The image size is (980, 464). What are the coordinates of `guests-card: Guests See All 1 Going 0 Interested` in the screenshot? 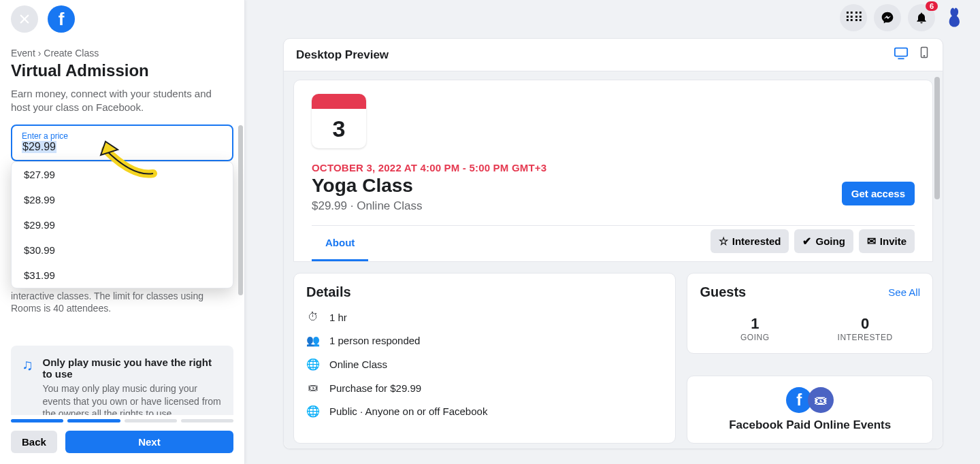 It's located at (810, 313).